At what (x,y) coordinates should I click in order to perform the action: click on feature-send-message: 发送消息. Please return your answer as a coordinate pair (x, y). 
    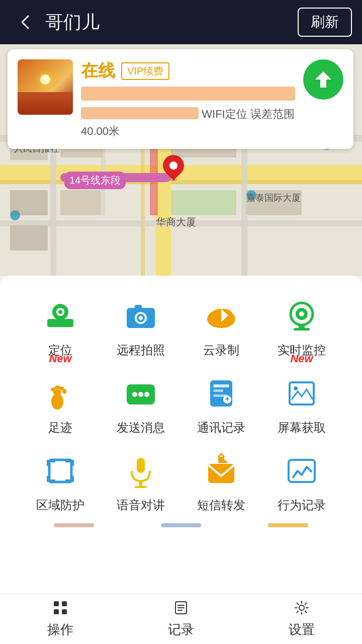
    Looking at the image, I should click on (141, 402).